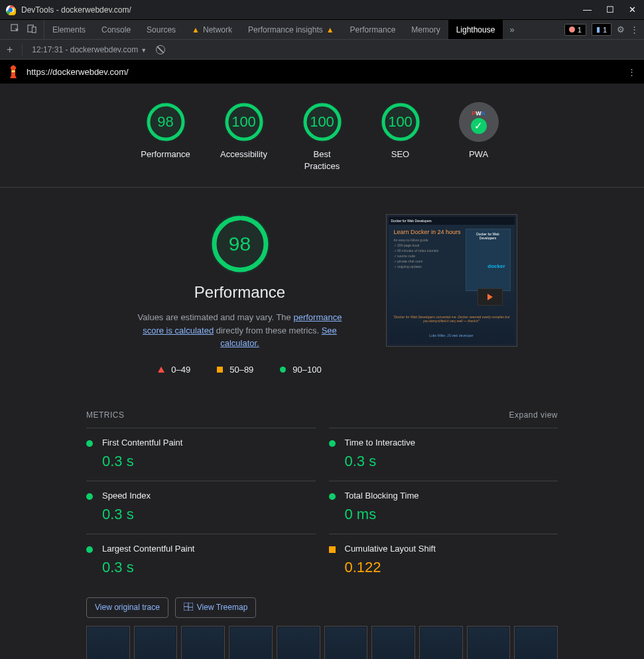 This screenshot has height=659, width=644. I want to click on settings-icon: ⚙, so click(621, 29).